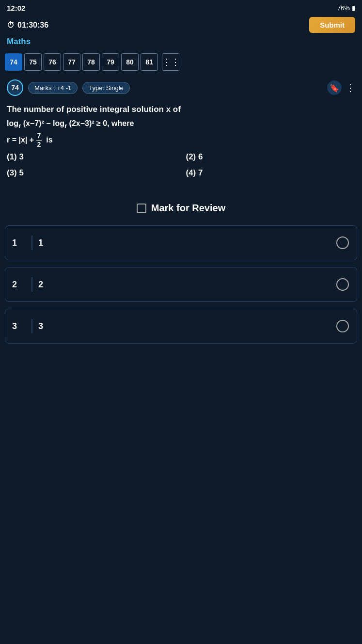 The width and height of the screenshot is (362, 644). I want to click on meta-icons: 🔖 ⋮, so click(341, 88).